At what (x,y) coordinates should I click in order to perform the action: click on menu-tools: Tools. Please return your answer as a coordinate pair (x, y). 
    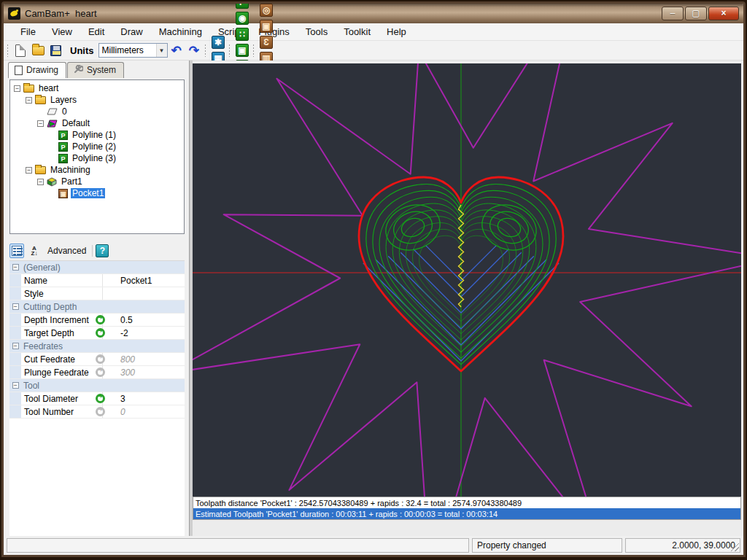
    Looking at the image, I should click on (317, 32).